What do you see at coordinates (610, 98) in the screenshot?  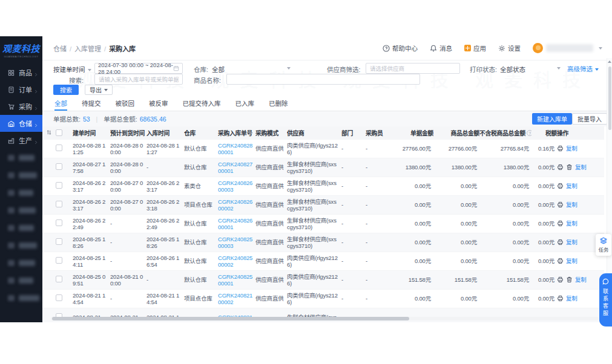 I see `vertical-scrollbar-thumb` at bounding box center [610, 98].